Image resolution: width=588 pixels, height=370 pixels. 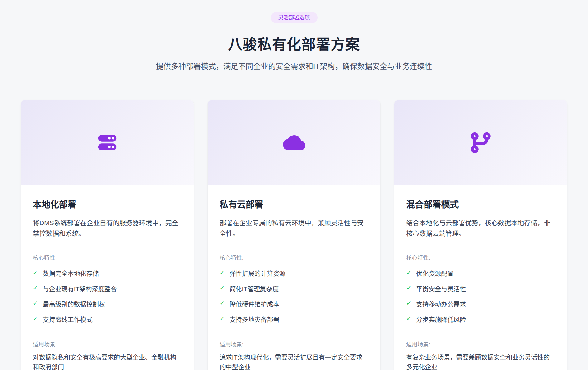 What do you see at coordinates (107, 143) in the screenshot?
I see `server-icon` at bounding box center [107, 143].